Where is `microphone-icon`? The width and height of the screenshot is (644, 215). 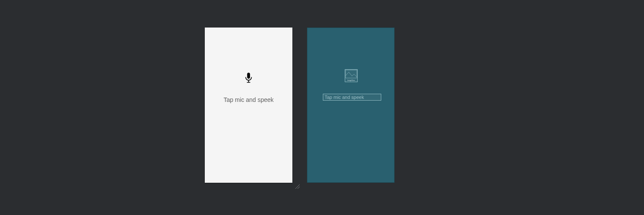 microphone-icon is located at coordinates (249, 78).